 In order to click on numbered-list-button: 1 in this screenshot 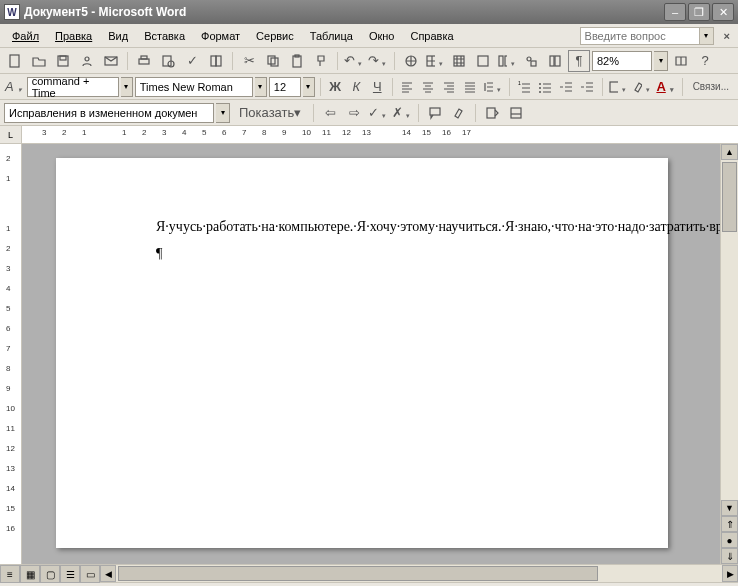, I will do `click(524, 87)`.